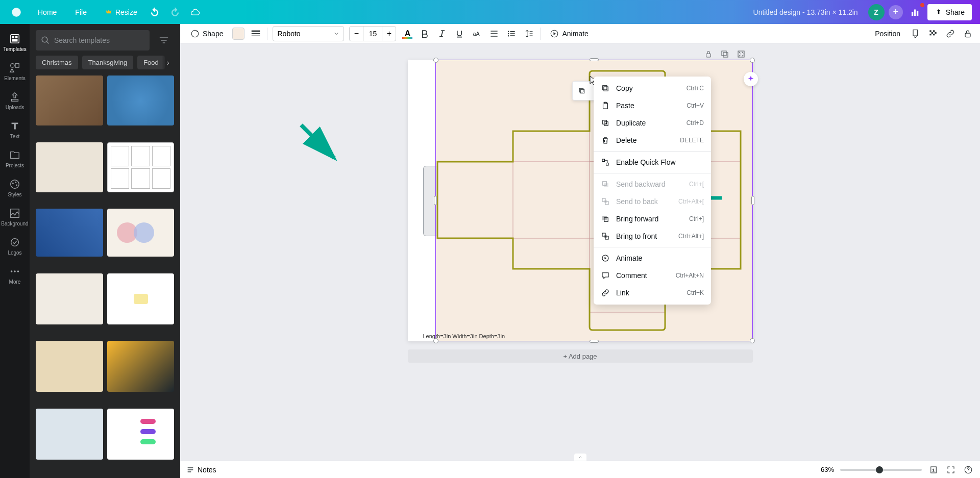 This screenshot has height=478, width=980. What do you see at coordinates (425, 34) in the screenshot?
I see `bold-button` at bounding box center [425, 34].